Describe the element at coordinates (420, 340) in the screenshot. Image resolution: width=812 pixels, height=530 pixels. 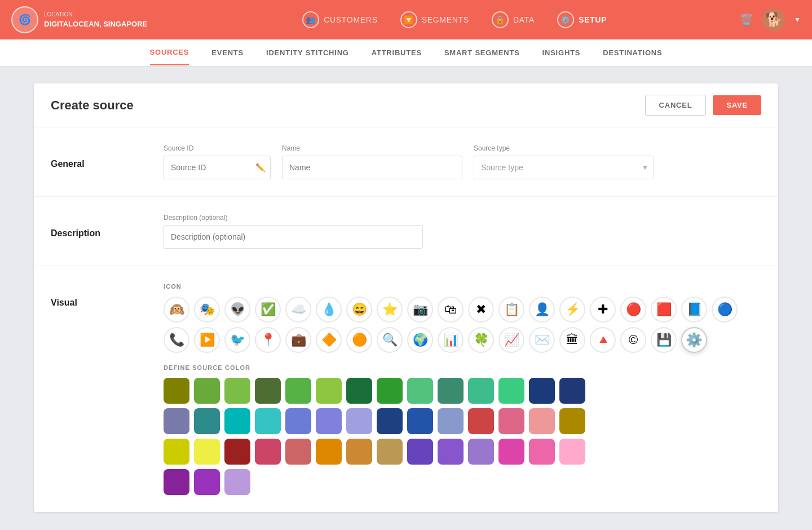
I see `icon-option-27: 🌍` at that location.